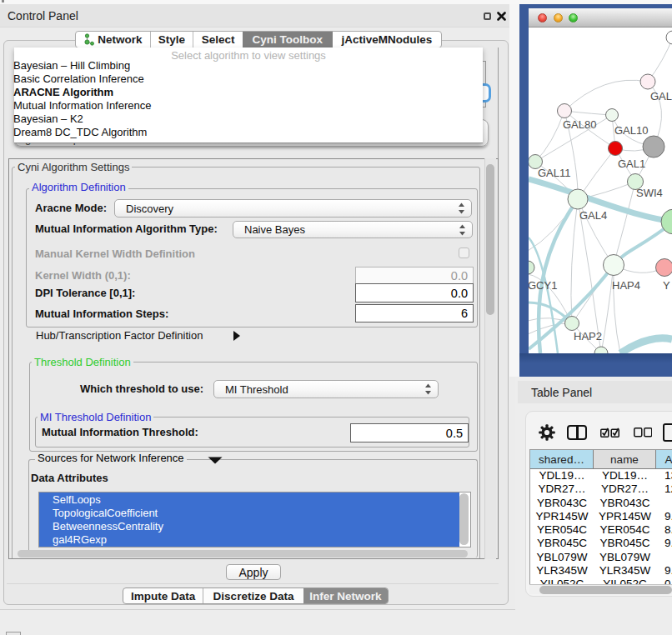 This screenshot has width=672, height=635. What do you see at coordinates (667, 285) in the screenshot?
I see `svg-text: Y` at bounding box center [667, 285].